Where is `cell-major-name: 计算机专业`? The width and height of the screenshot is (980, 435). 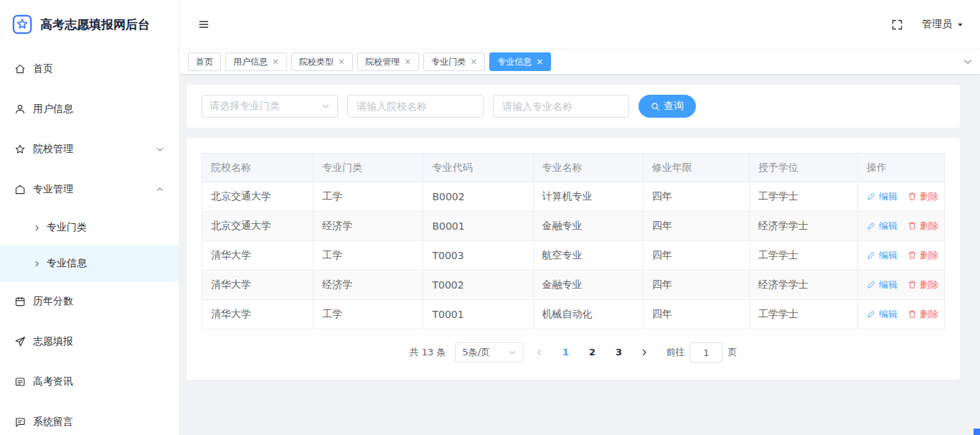
cell-major-name: 计算机专业 is located at coordinates (588, 197).